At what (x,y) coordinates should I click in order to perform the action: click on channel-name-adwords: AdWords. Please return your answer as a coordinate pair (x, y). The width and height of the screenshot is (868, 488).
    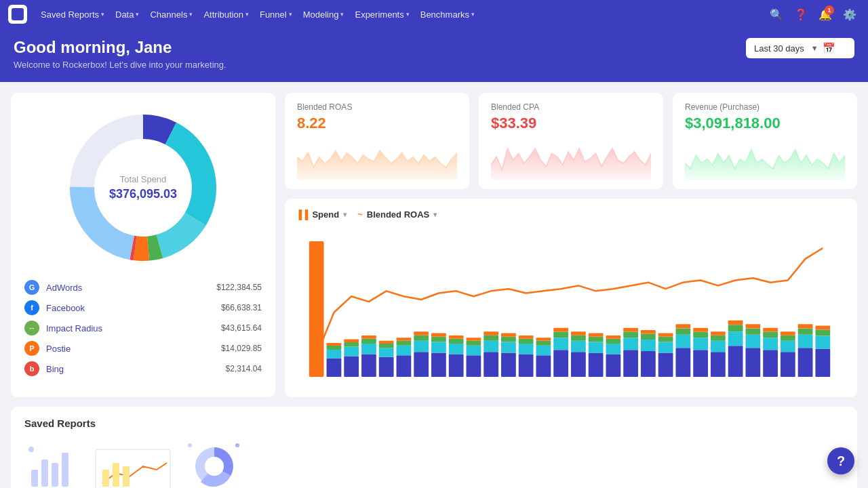
    Looking at the image, I should click on (127, 287).